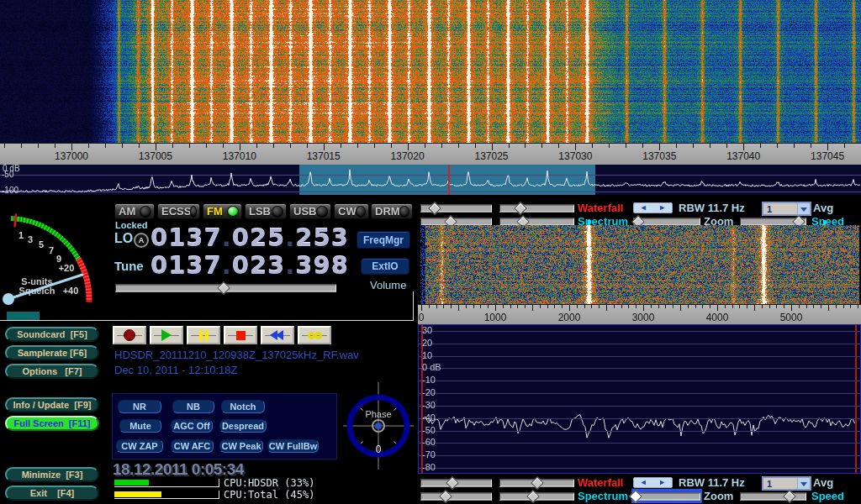 This screenshot has width=861, height=504. I want to click on freqmgr-button: FreqMgr, so click(383, 240).